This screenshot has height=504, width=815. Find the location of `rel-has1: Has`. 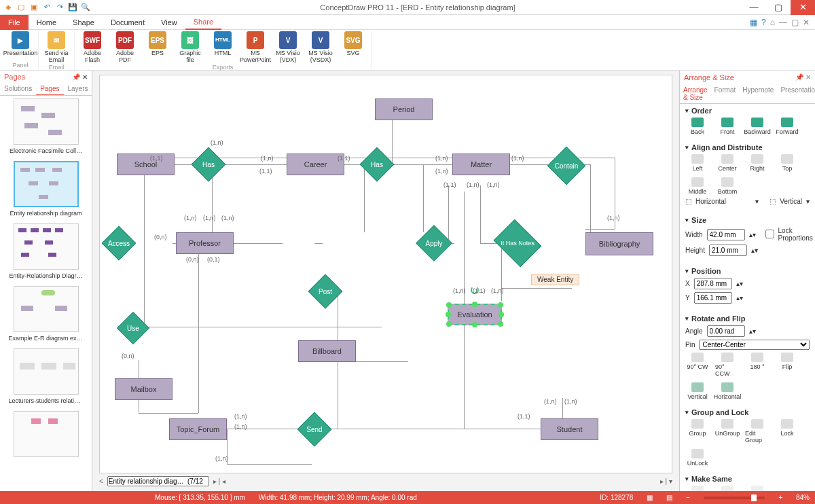

rel-has1: Has is located at coordinates (209, 164).